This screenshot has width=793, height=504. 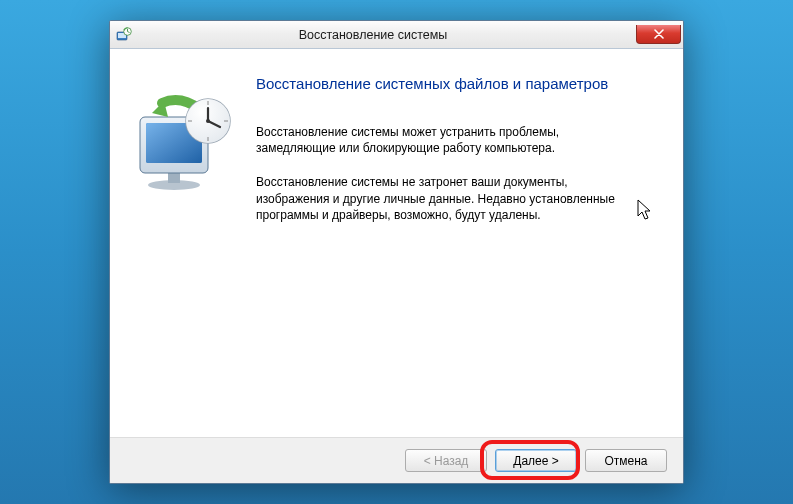 I want to click on close-icon, so click(x=659, y=34).